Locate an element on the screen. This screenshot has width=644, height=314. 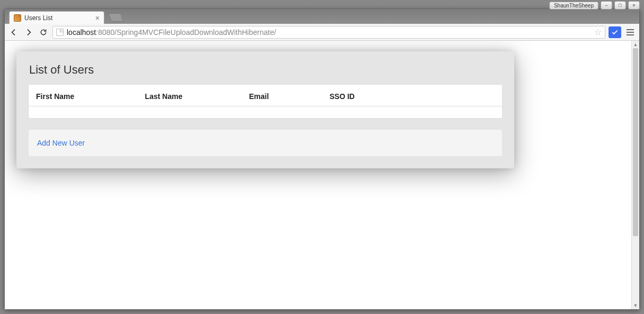
extension-button is located at coordinates (615, 32).